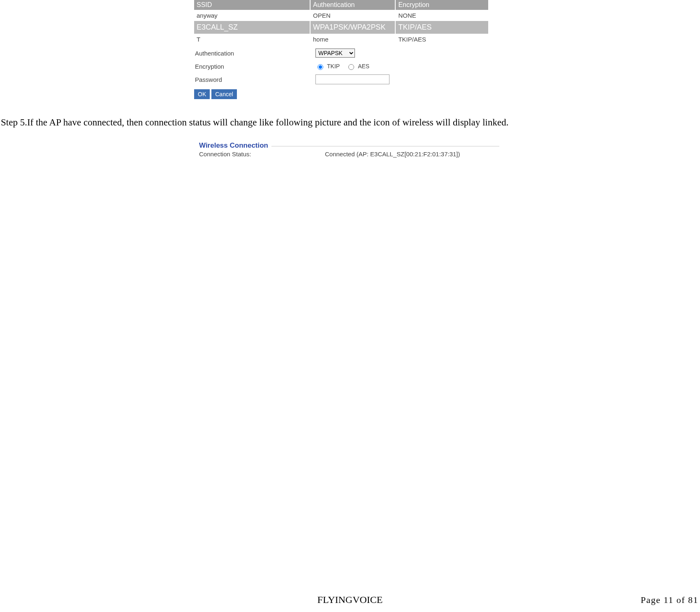 The height and width of the screenshot is (612, 700). I want to click on col-header-auth: Authentication, so click(353, 5).